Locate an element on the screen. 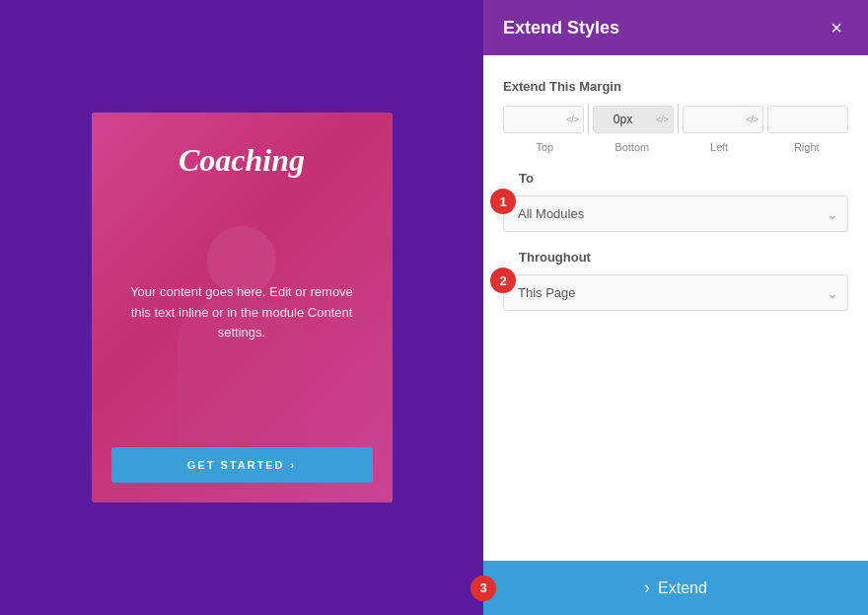  get-started-label: GET STARTED is located at coordinates (237, 465).